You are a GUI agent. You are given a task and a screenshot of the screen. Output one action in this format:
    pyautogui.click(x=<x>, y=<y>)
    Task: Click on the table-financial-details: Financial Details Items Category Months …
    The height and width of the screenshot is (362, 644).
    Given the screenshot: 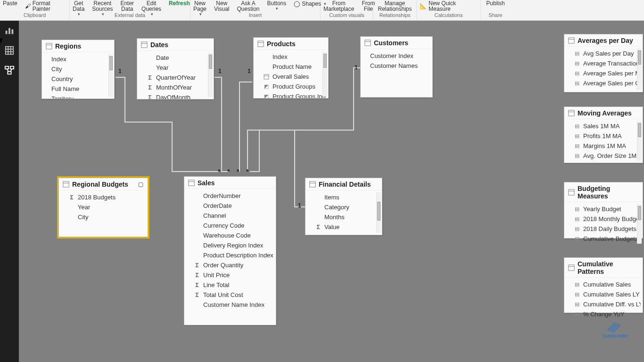 What is the action you would take?
    pyautogui.click(x=344, y=206)
    